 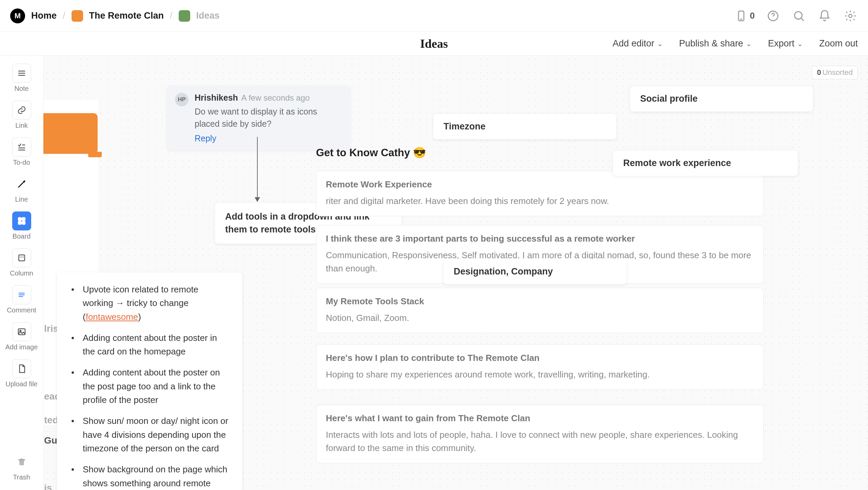 I want to click on help-icon, so click(x=773, y=16).